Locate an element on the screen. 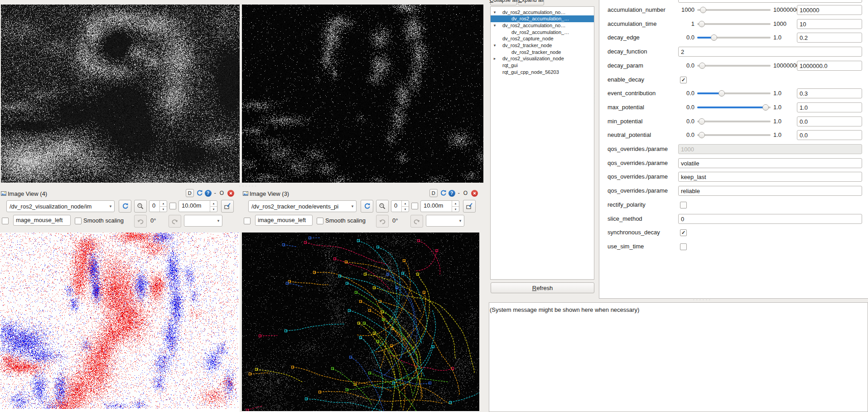  event-polarity-image-display is located at coordinates (120, 321).